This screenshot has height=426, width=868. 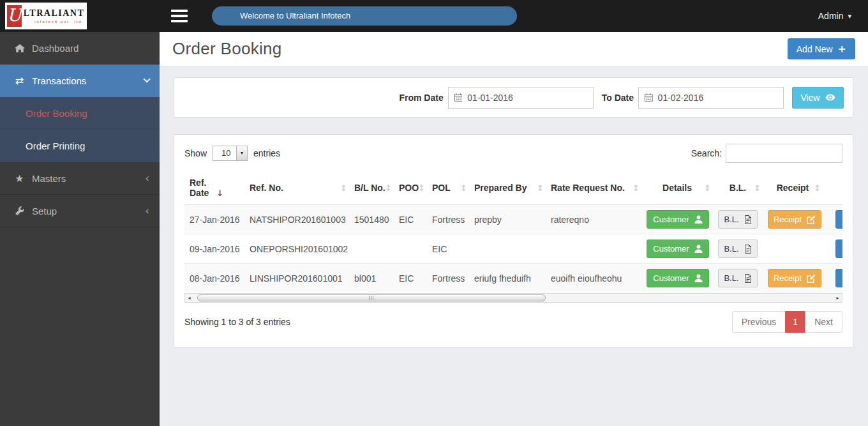 I want to click on search-label: Search:, so click(x=707, y=153).